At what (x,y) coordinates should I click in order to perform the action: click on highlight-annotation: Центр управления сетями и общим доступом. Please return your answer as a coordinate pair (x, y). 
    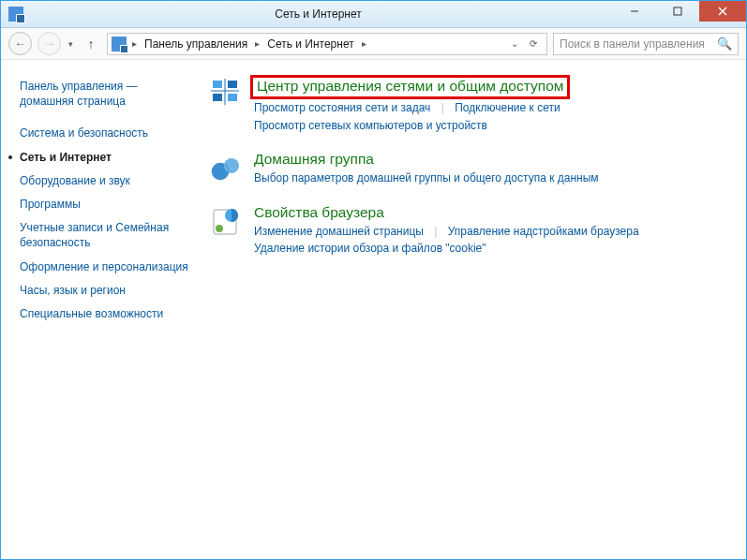
    Looking at the image, I should click on (411, 87).